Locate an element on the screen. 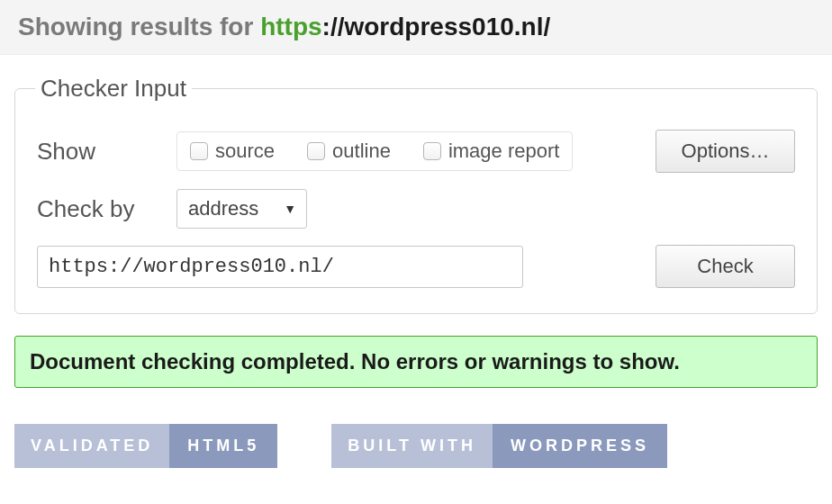 The image size is (832, 504). url-input is located at coordinates (280, 266).